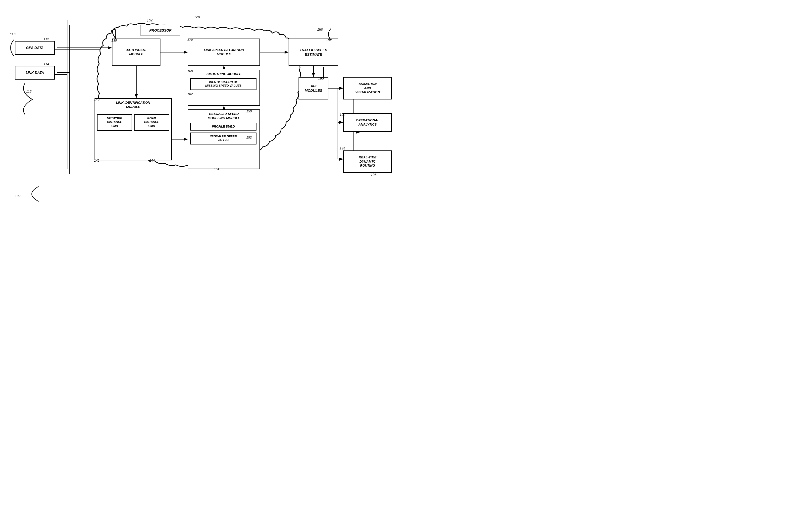  What do you see at coordinates (152, 160) in the screenshot?
I see `ref-144: 144` at bounding box center [152, 160].